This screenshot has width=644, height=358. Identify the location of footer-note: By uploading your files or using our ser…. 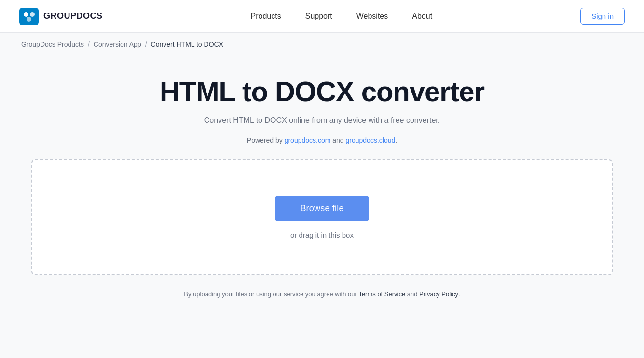
(322, 294).